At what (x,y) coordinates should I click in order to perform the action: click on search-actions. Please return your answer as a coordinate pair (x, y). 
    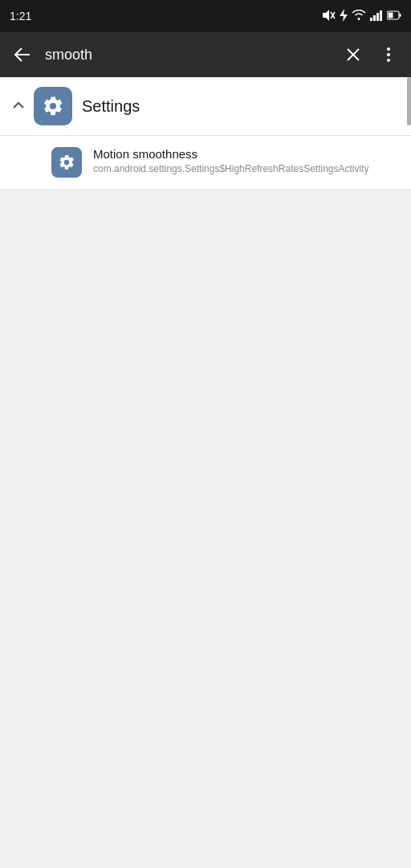
    Looking at the image, I should click on (371, 55).